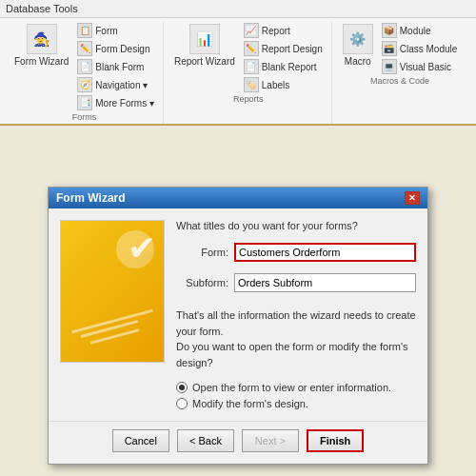 The height and width of the screenshot is (476, 476). Describe the element at coordinates (296, 226) in the screenshot. I see `dialog-question: What titles do you want for your forms?` at that location.